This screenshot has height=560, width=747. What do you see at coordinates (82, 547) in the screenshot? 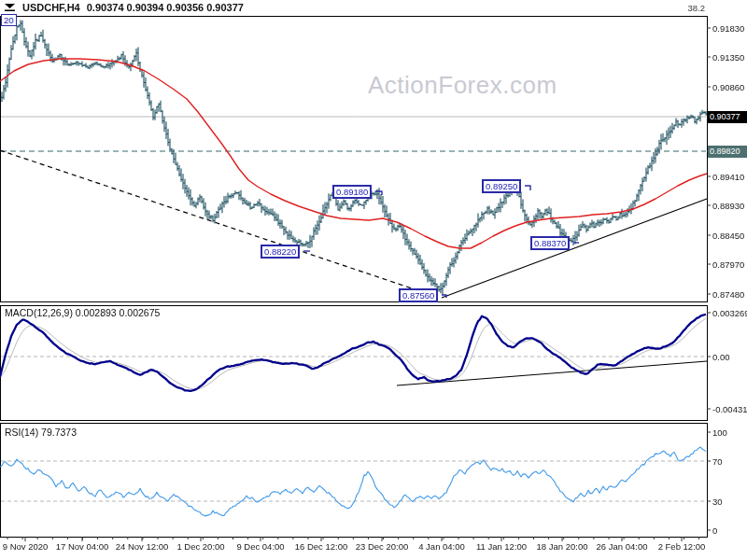
I see `time-axis-label: 17 Nov 04:00` at bounding box center [82, 547].